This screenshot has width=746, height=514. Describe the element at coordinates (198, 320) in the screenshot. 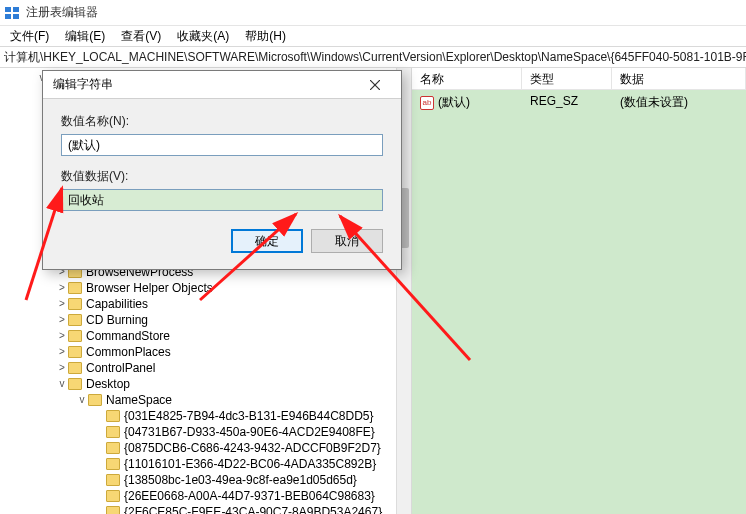

I see `tree-item: >CD Burning` at that location.